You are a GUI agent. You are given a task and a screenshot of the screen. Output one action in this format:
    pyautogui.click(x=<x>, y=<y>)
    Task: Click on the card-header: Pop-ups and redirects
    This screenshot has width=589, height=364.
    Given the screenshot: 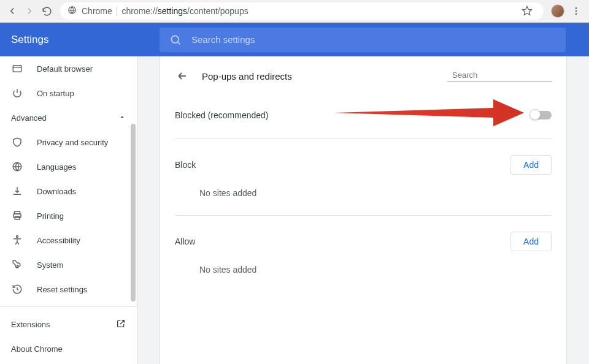 What is the action you would take?
    pyautogui.click(x=363, y=76)
    